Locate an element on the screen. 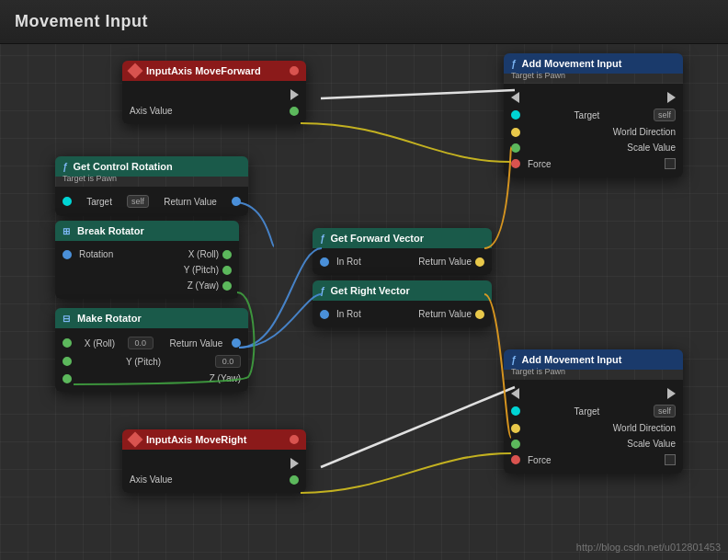 This screenshot has width=728, height=560. target-label-gcr: Target is located at coordinates (99, 202).